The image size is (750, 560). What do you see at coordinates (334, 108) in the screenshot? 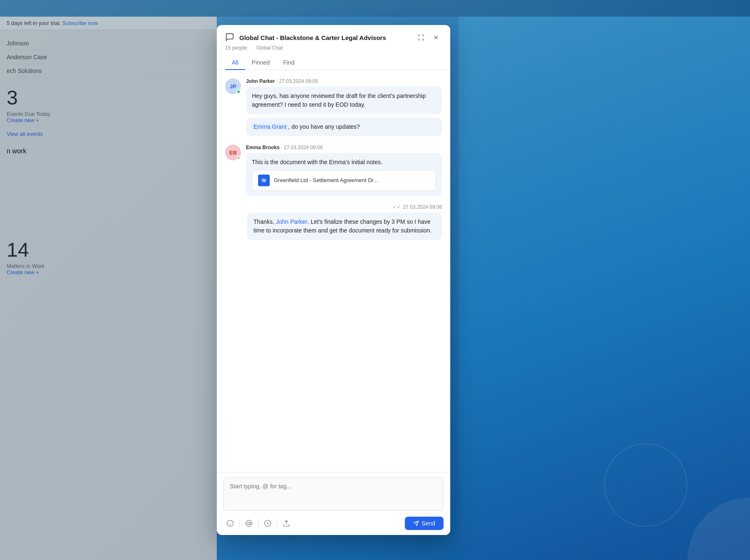
I see `message-group-jp: JP John Parker · 27.03.2024 09:05 Hey gu…` at bounding box center [334, 108].